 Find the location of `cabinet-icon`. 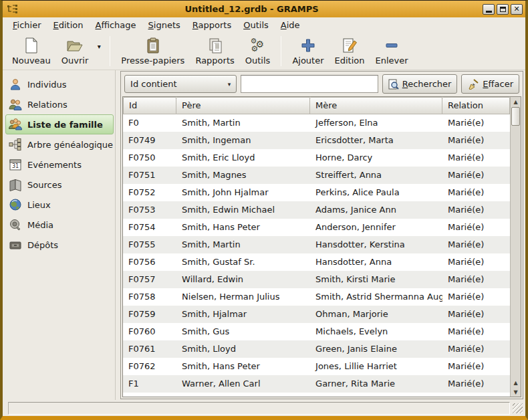

cabinet-icon is located at coordinates (15, 245).